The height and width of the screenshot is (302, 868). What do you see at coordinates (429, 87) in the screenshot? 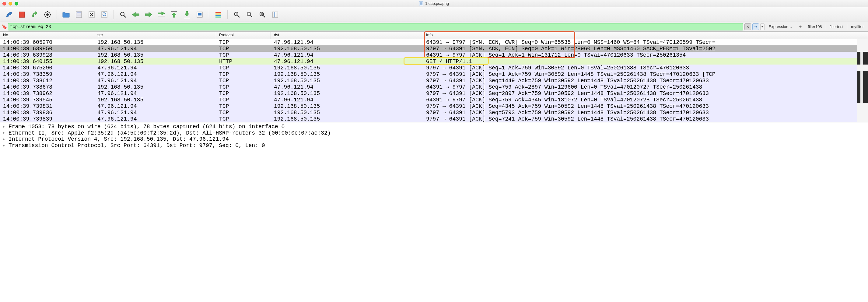
I see `packet-row: 14:00:39.738678192.168.50.135TCP47.96.12…` at bounding box center [429, 87].